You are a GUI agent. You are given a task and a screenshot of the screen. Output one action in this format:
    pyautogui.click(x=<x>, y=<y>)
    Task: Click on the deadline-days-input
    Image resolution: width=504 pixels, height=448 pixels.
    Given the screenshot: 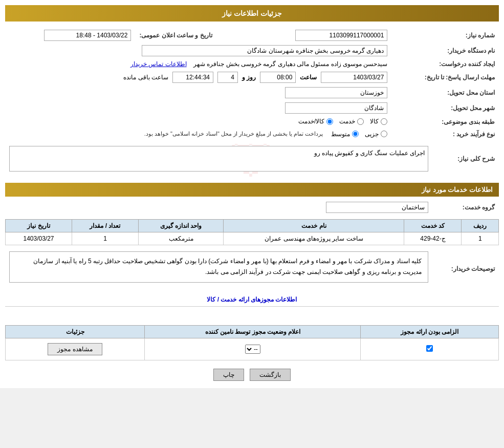 What is the action you would take?
    pyautogui.click(x=228, y=77)
    